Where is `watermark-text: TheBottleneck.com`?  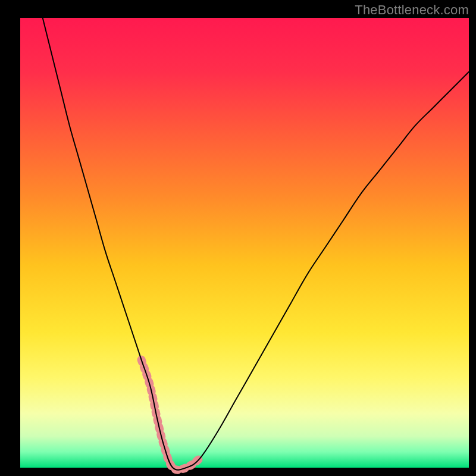 watermark-text: TheBottleneck.com is located at coordinates (412, 10).